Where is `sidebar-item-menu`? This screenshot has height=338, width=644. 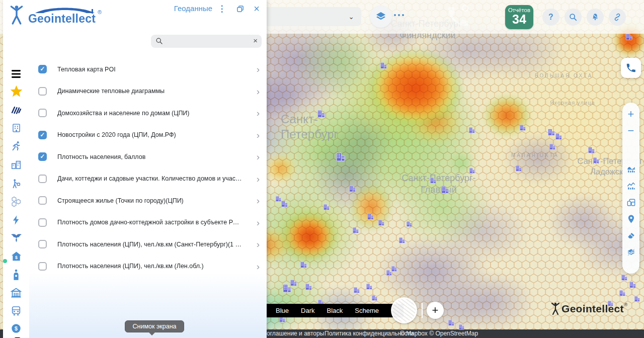
sidebar-item-menu is located at coordinates (16, 74).